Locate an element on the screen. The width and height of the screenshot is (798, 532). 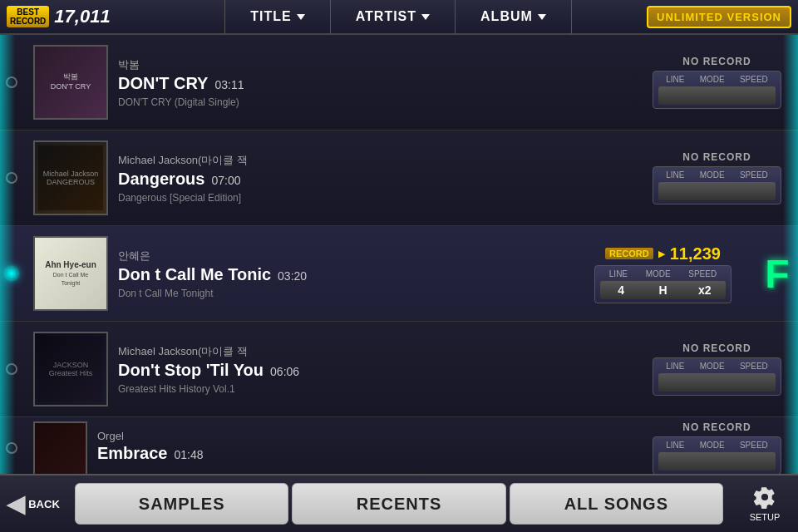
song-title: DON'T CRY is located at coordinates (163, 83).